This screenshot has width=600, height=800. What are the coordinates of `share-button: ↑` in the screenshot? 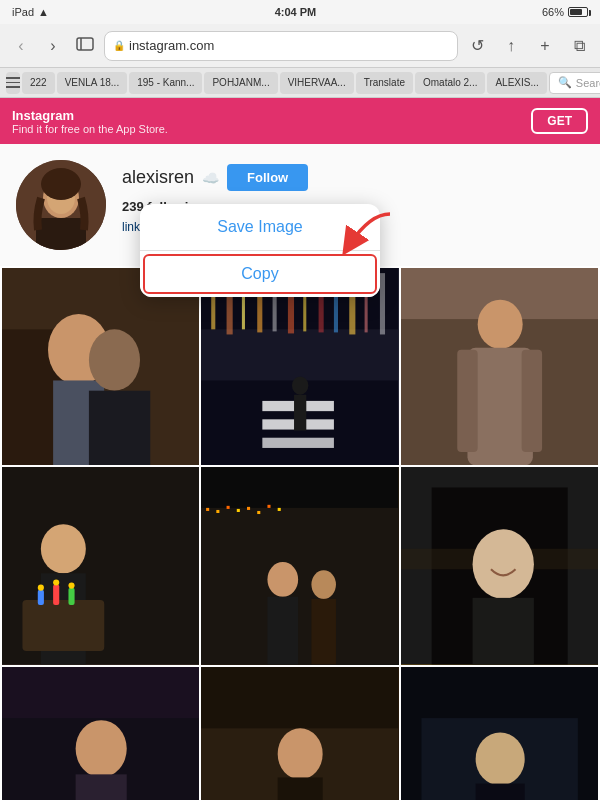 It's located at (511, 46).